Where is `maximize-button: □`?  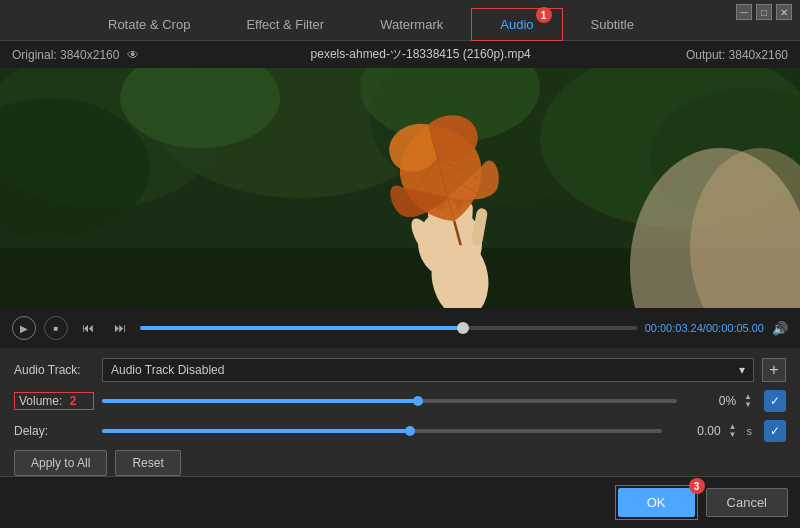
maximize-button: □ is located at coordinates (764, 12).